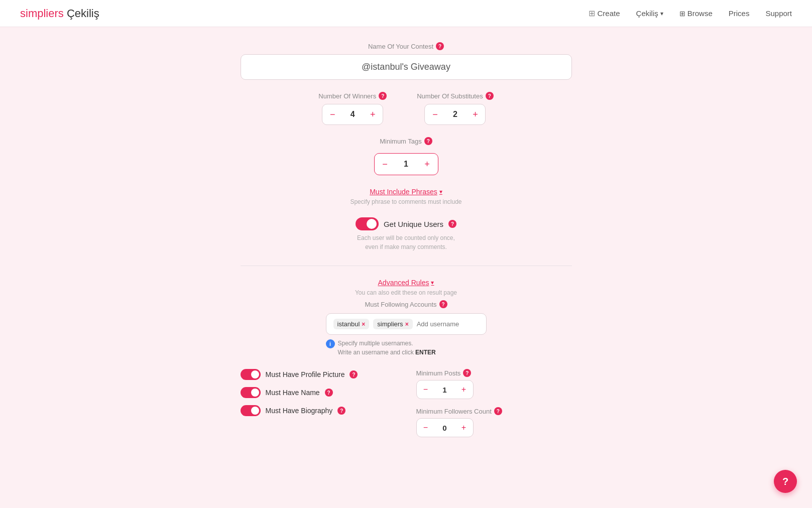 This screenshot has width=812, height=508. Describe the element at coordinates (367, 224) in the screenshot. I see `unique-users-toggle` at that location.